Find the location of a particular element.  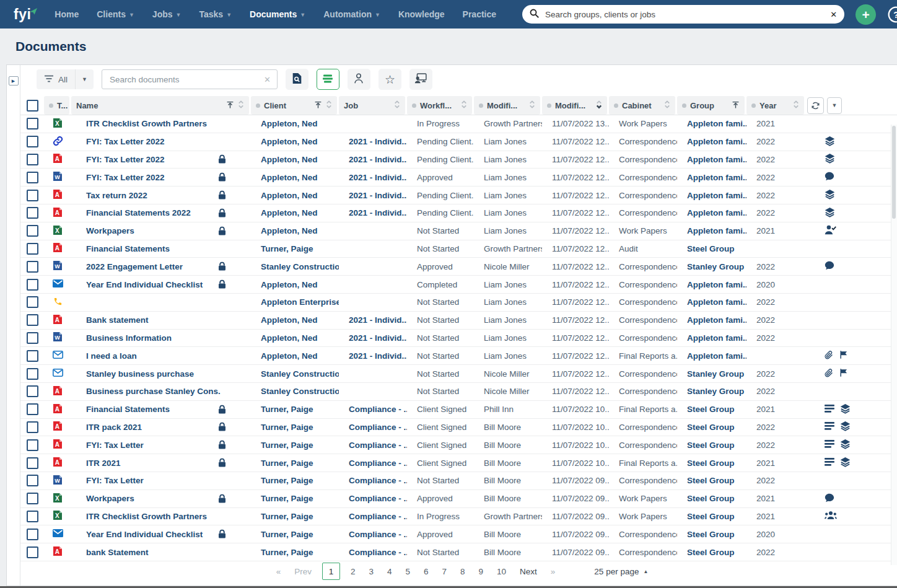

page-button-1: 1 is located at coordinates (331, 571).